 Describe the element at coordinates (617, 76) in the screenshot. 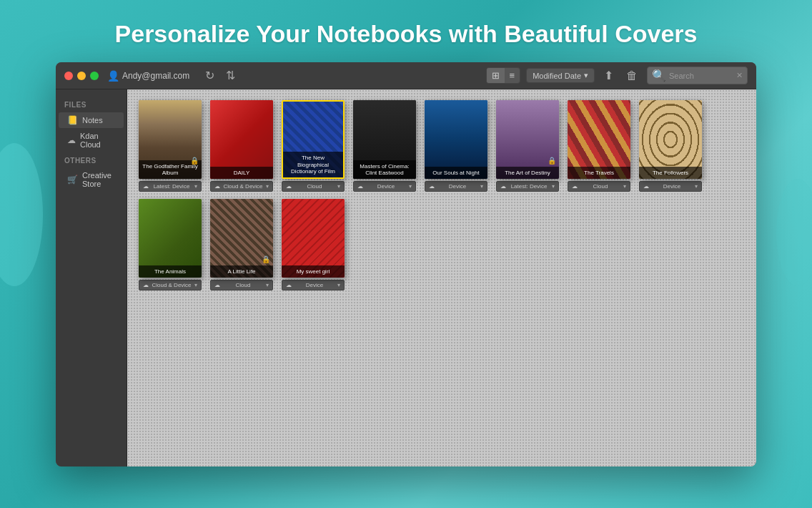

I see `toolbar-right: ⊞ ≡ Modified Date ▾ ⬆ 🗑 🔍 ✕` at that location.